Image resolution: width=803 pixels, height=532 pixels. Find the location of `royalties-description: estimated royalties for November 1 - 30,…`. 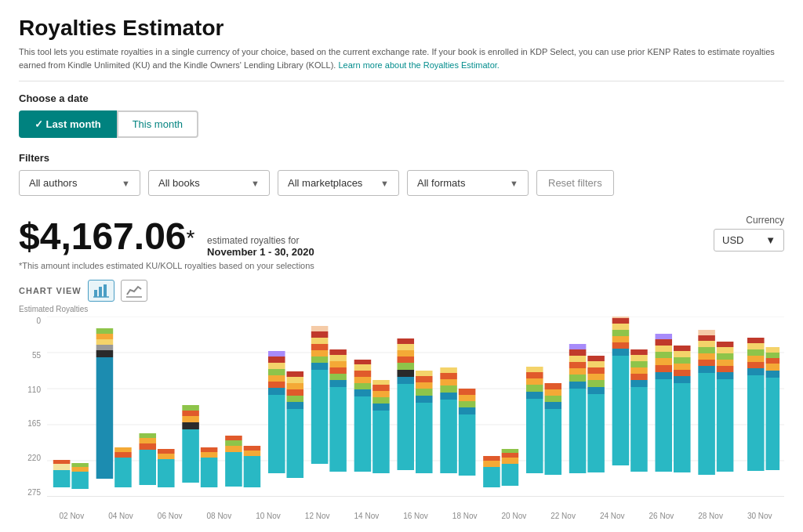

royalties-description: estimated royalties for November 1 - 30,… is located at coordinates (260, 246).